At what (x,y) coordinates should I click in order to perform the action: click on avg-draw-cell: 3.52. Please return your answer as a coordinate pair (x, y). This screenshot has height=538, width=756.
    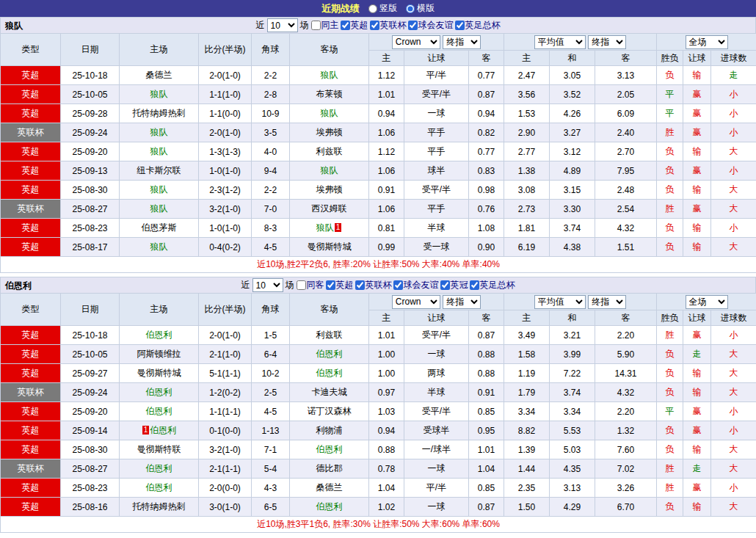
    Looking at the image, I should click on (573, 95).